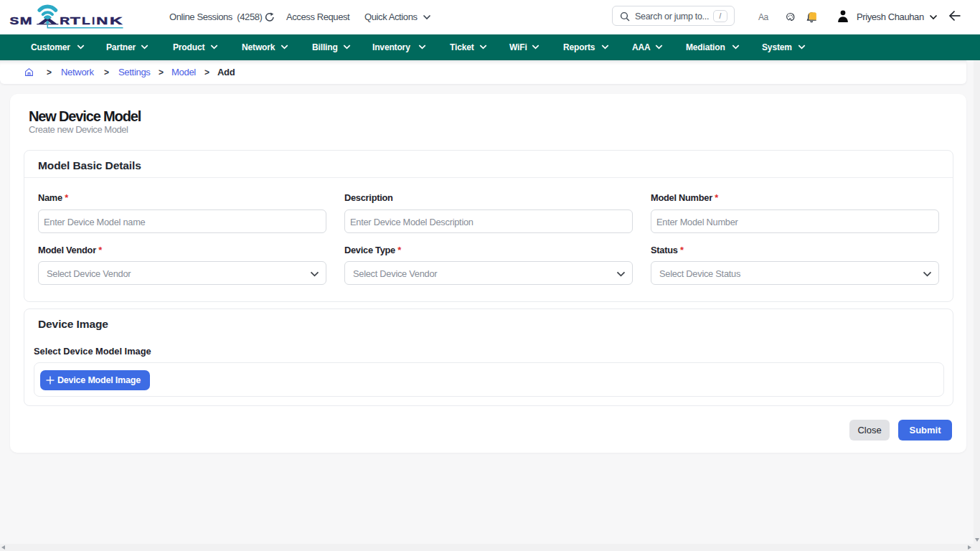  What do you see at coordinates (26, 20) in the screenshot?
I see `svg-text: M` at bounding box center [26, 20].